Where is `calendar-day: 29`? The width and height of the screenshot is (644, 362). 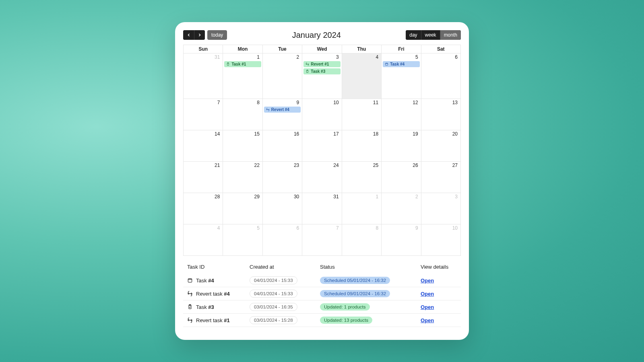 calendar-day: 29 is located at coordinates (242, 209).